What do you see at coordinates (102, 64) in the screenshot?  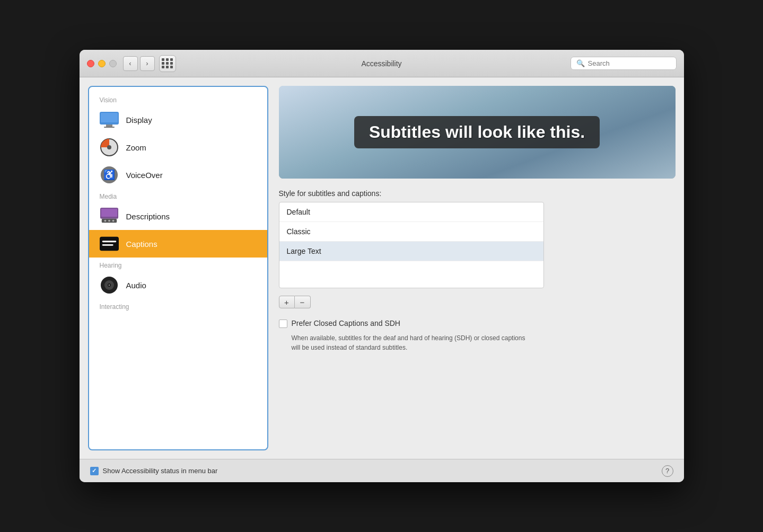 I see `minimize-button` at bounding box center [102, 64].